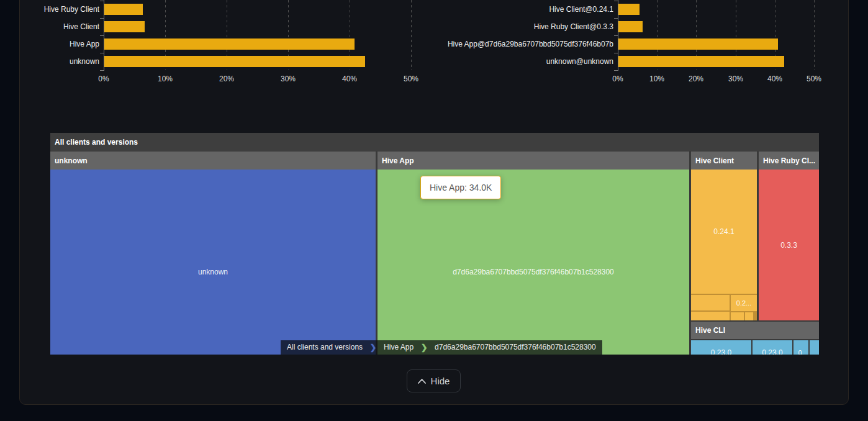 The image size is (868, 421). Describe the element at coordinates (789, 160) in the screenshot. I see `treemap-section-header: Hive Ruby Cl...` at that location.